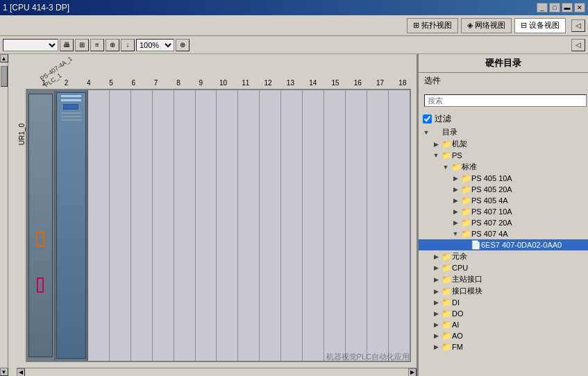  What do you see at coordinates (490, 200) in the screenshot?
I see `ps4054a-label: PS 405 4A` at bounding box center [490, 200].